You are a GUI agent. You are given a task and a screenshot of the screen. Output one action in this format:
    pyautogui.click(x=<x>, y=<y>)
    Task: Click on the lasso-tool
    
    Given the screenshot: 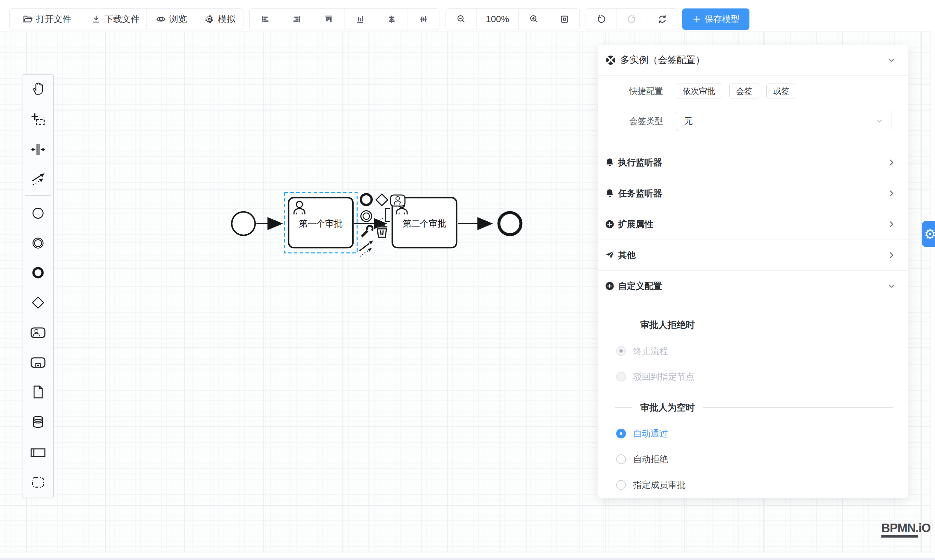 What is the action you would take?
    pyautogui.click(x=38, y=120)
    